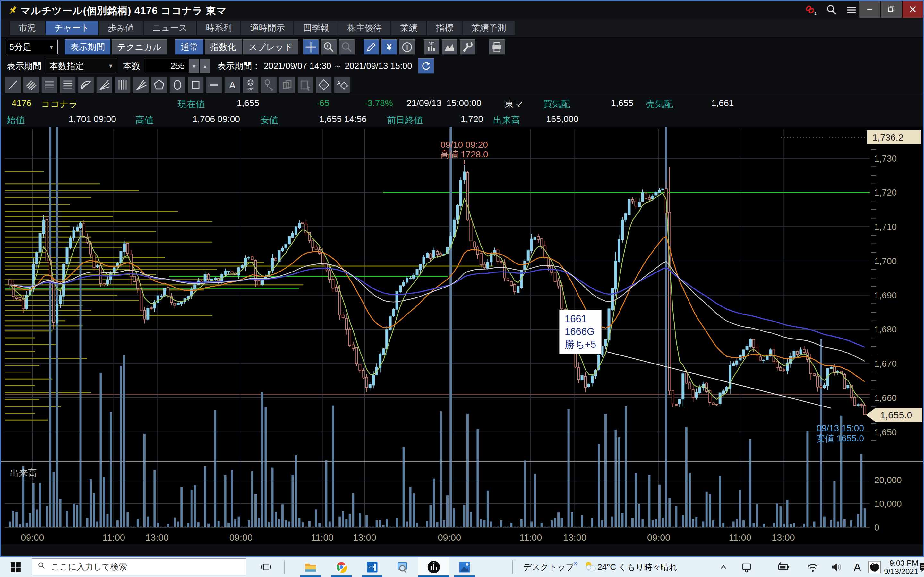 The width and height of the screenshot is (924, 577). What do you see at coordinates (287, 85) in the screenshot?
I see `copy-tool-icon` at bounding box center [287, 85].